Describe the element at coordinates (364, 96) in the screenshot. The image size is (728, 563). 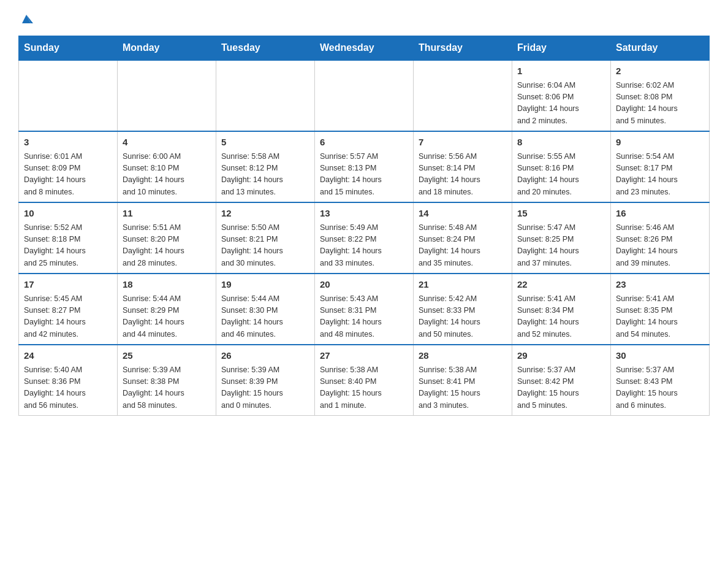
I see `calendar-week-1: 1Sunrise: 6:04 AMSunset: 8:06 PMDaylight…` at that location.